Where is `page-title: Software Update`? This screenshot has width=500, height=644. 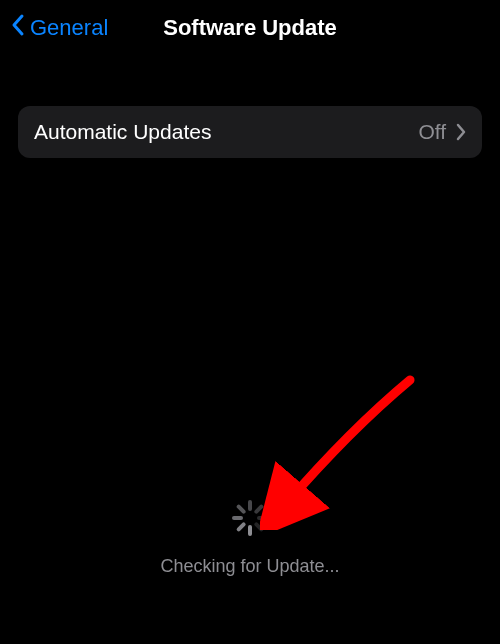
page-title: Software Update is located at coordinates (250, 28).